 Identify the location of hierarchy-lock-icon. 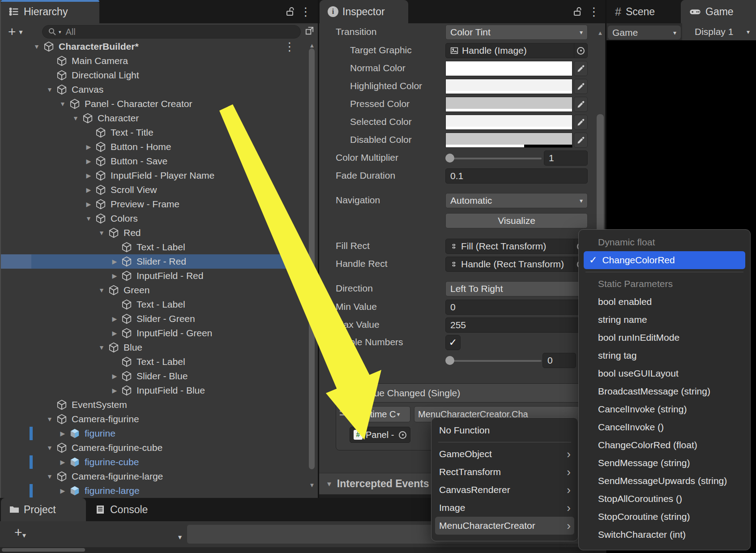
(290, 12).